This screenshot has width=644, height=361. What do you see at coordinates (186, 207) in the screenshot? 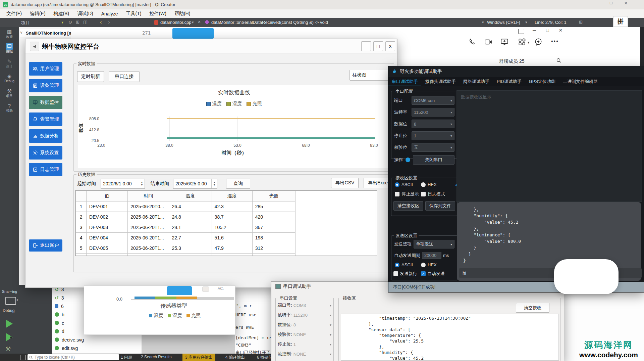
I see `table-row: 1DEV-0012025-06-20T0...26.442.3285` at bounding box center [186, 207].